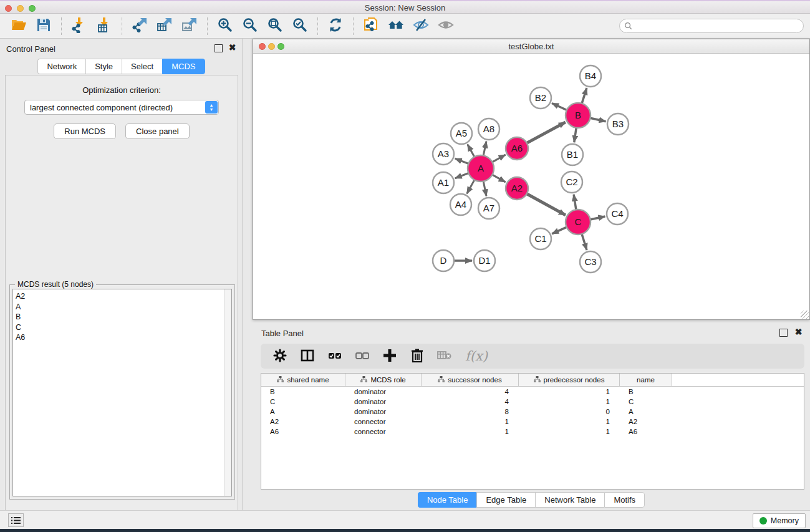 This screenshot has height=532, width=810. What do you see at coordinates (591, 262) in the screenshot?
I see `graph-node-C3: C3` at bounding box center [591, 262].